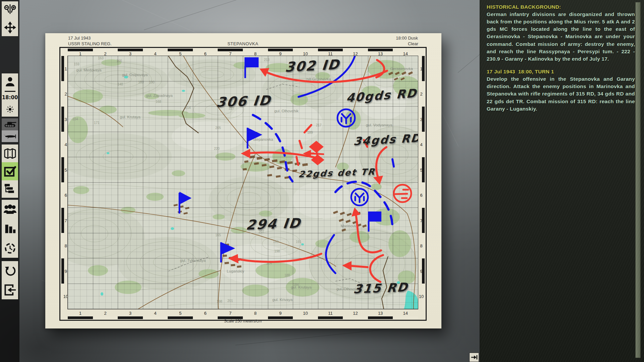  I want to click on commander-icon, so click(10, 81).